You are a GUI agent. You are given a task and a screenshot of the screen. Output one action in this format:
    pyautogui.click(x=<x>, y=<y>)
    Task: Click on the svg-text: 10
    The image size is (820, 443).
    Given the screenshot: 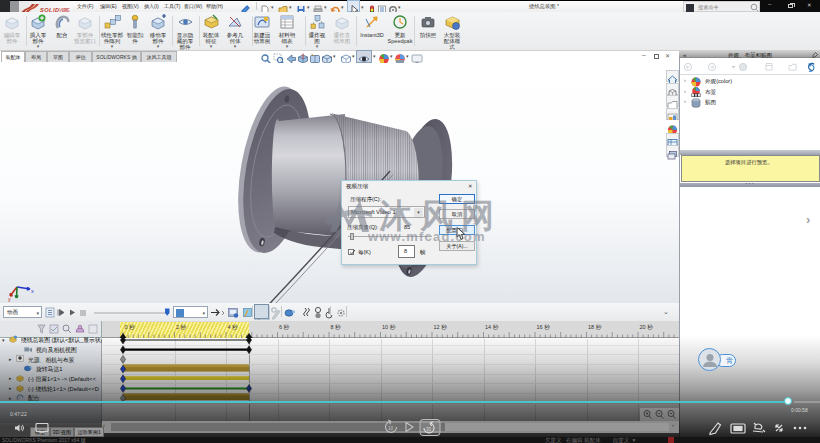 What is the action you would take?
    pyautogui.click(x=391, y=428)
    